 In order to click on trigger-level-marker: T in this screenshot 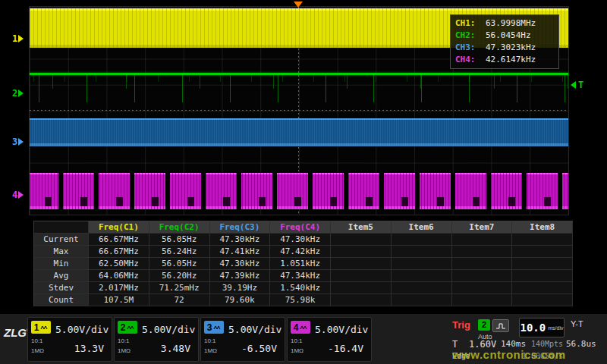, I will do `click(577, 85)`.